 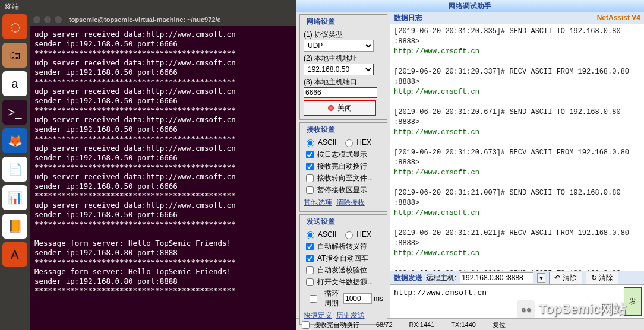 I want to click on amazon-icon: a, so click(x=15, y=84).